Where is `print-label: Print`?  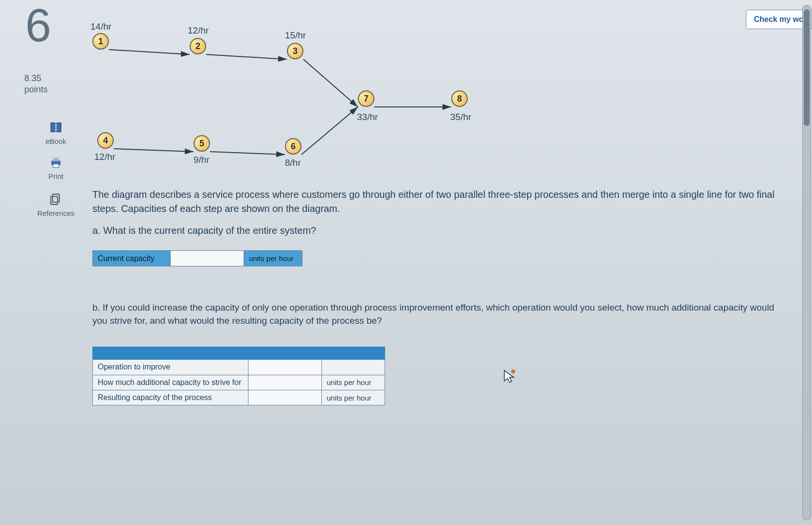 print-label: Print is located at coordinates (56, 176).